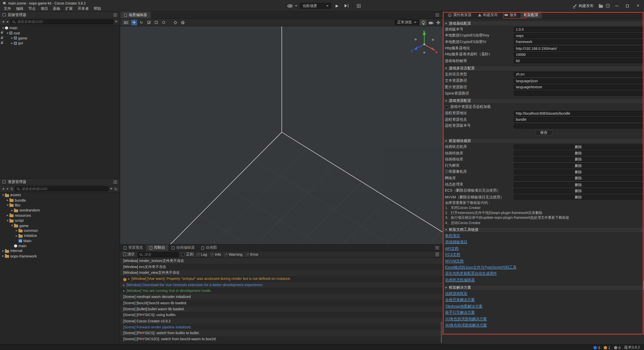 This screenshot has height=350, width=644. What do you see at coordinates (281, 309) in the screenshot?
I see `log-row: [Scene] [bullet]:bullet wasm lib loaded.` at bounding box center [281, 309].